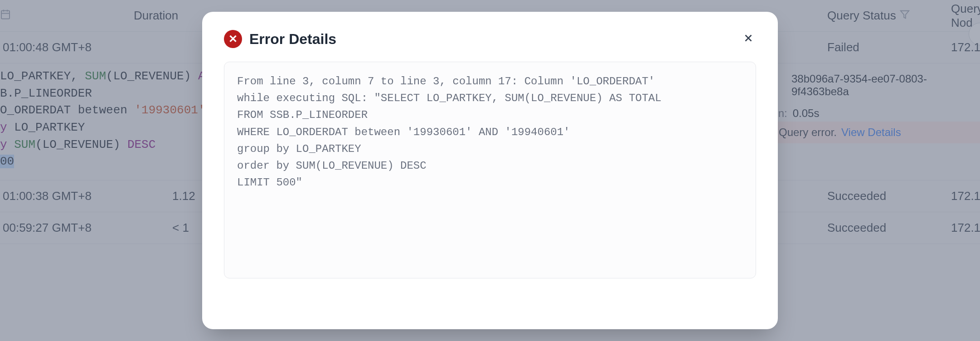 Image resolution: width=980 pixels, height=341 pixels. Describe the element at coordinates (280, 39) in the screenshot. I see `modal-title-group: ✕ Error Details` at that location.